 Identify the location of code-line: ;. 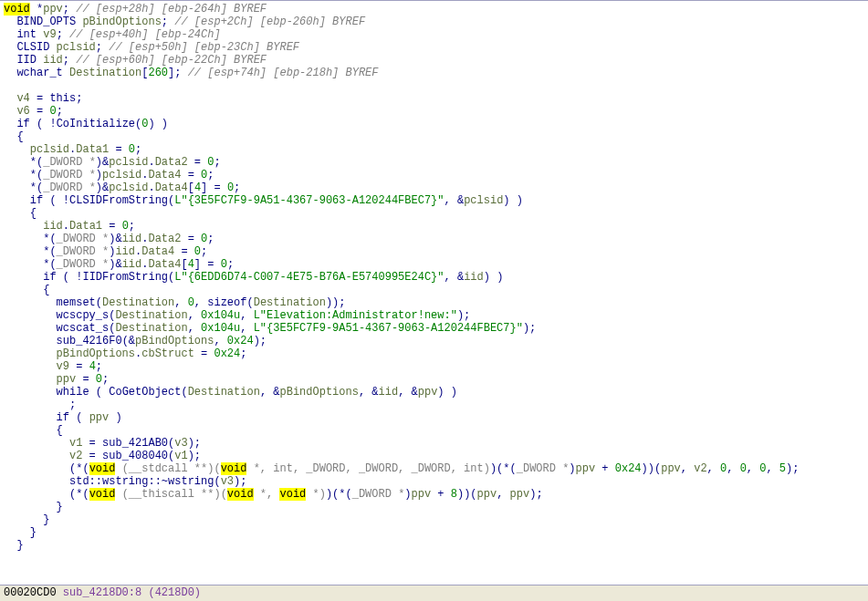
(436, 405).